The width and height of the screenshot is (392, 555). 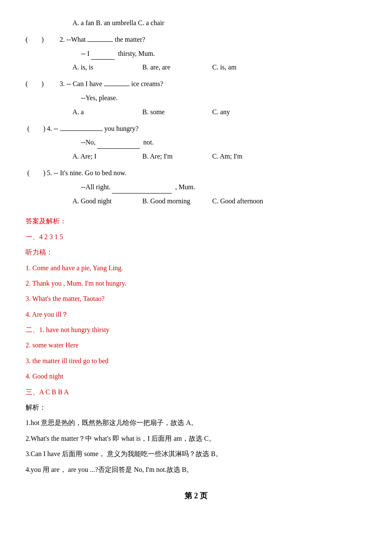 What do you see at coordinates (196, 237) in the screenshot?
I see `part1-label: 一、4 2 3 1 5` at bounding box center [196, 237].